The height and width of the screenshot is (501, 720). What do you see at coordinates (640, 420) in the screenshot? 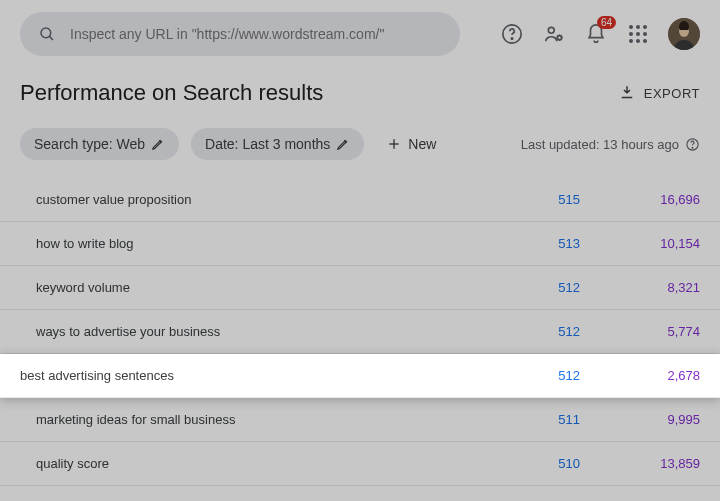
I see `metric-2-cell: 9,995` at bounding box center [640, 420].